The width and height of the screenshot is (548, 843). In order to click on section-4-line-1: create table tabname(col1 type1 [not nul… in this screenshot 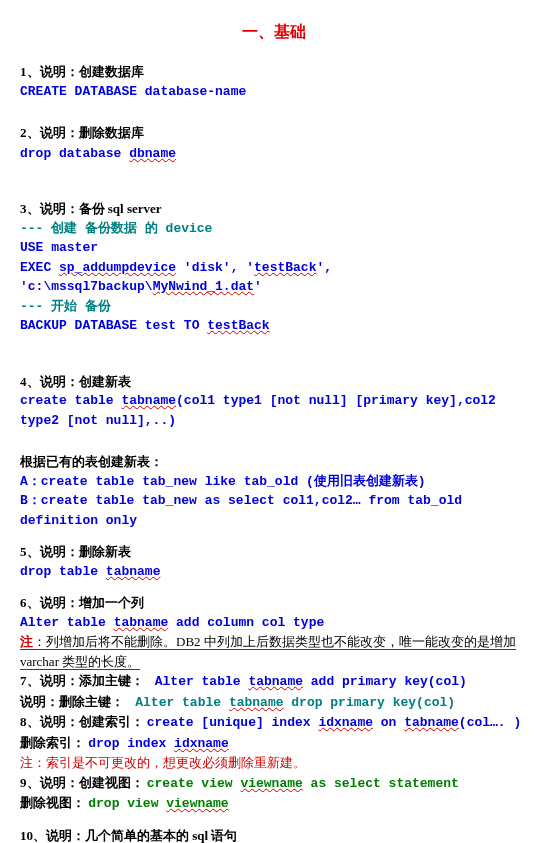, I will do `click(274, 410)`.